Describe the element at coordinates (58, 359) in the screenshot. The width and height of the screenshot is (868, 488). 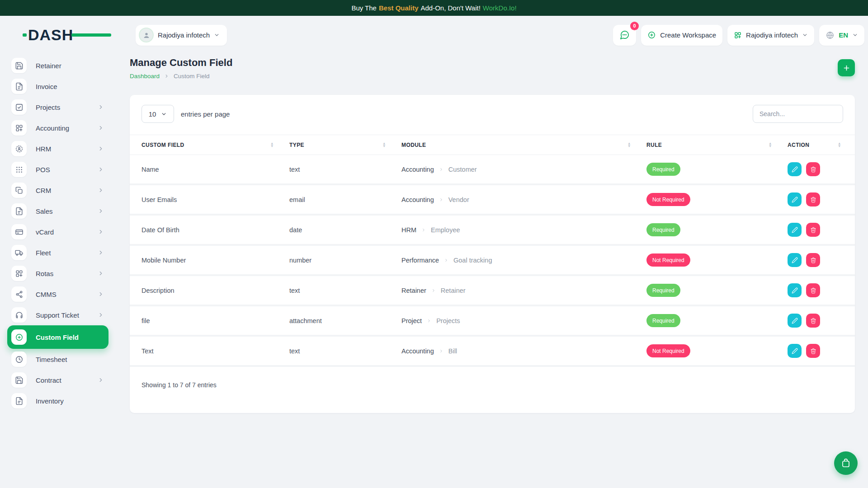
I see `sidebar-item-timesheet: Timesheet` at that location.